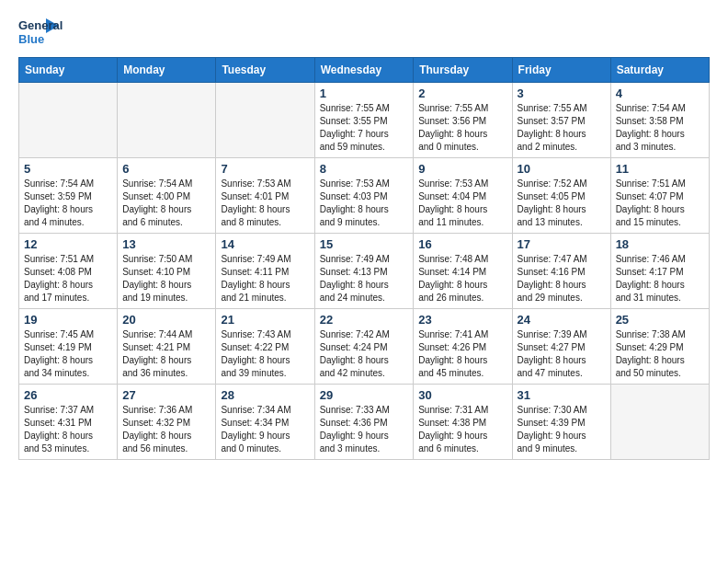 Image resolution: width=728 pixels, height=563 pixels. What do you see at coordinates (364, 94) in the screenshot?
I see `day-number: 1` at bounding box center [364, 94].